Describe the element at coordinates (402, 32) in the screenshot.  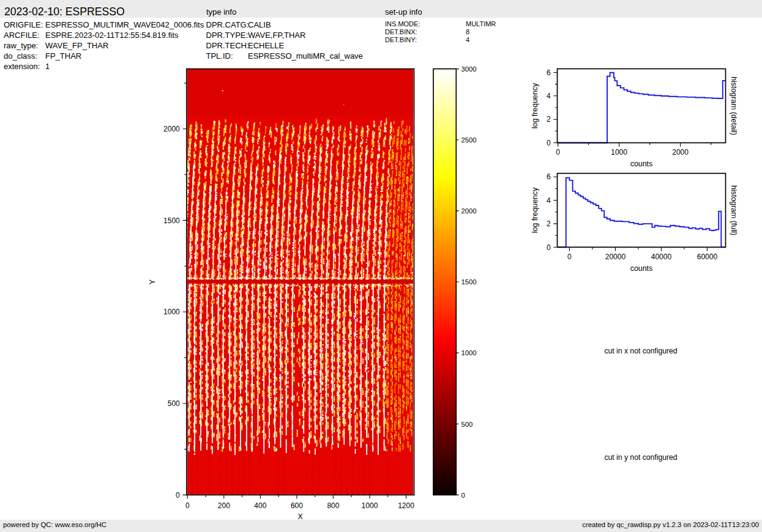
I see `svg-text: DET.BINX:` at that location.